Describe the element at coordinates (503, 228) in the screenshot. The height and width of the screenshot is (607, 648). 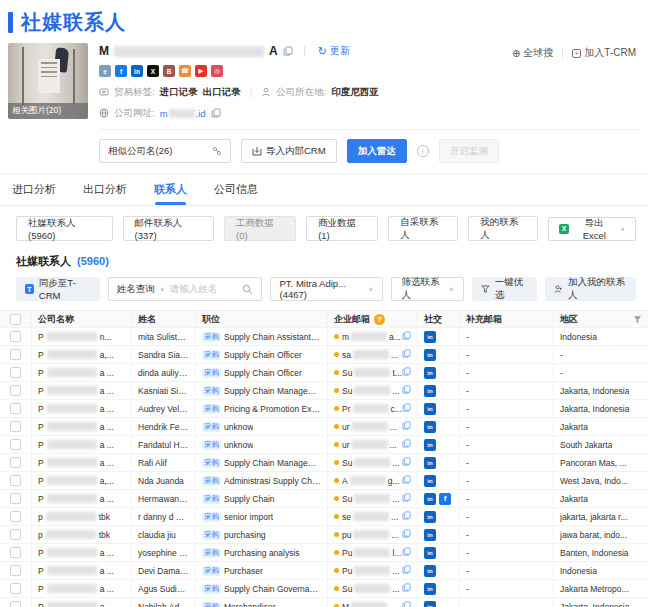
I see `chip-my-contacts: 我的联系人` at that location.